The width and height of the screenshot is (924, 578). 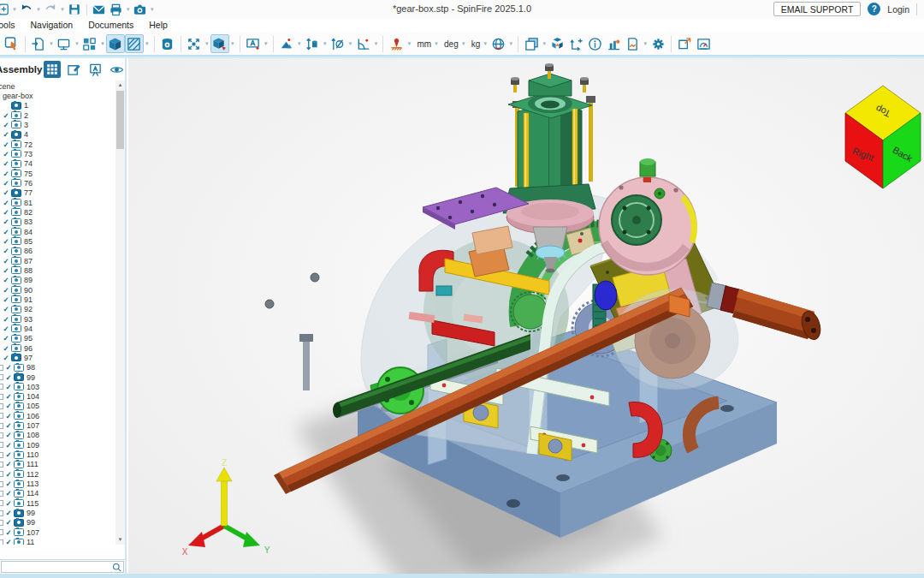 What do you see at coordinates (58, 194) in the screenshot?
I see `tree-item: ✓77` at bounding box center [58, 194].